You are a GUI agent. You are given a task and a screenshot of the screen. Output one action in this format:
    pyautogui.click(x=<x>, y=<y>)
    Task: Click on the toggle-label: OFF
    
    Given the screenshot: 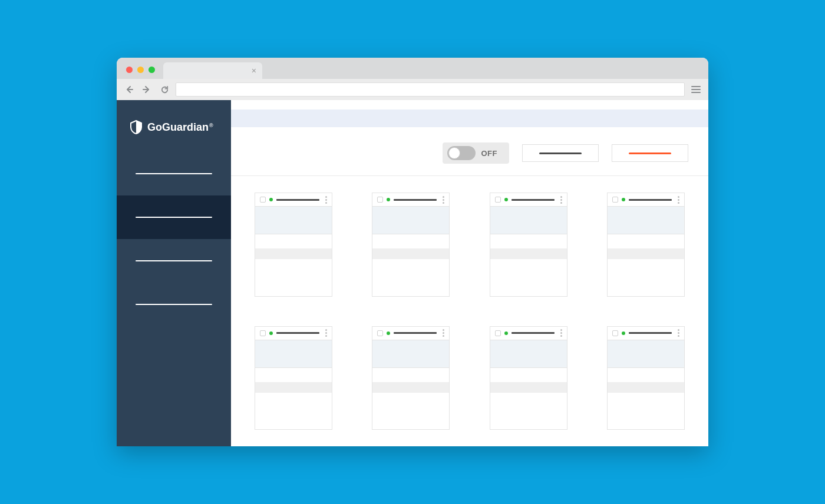 What is the action you would take?
    pyautogui.click(x=490, y=153)
    